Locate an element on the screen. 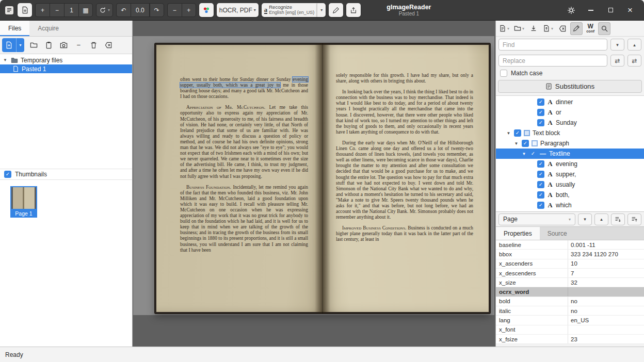 The image size is (644, 362). close-button: × is located at coordinates (630, 10).